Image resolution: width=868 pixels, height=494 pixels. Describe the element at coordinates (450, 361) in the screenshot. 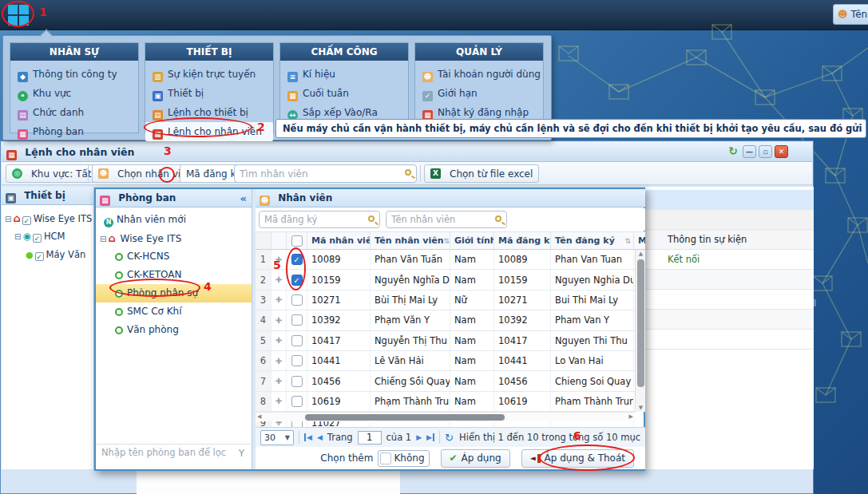

I see `table-row: 6 ✚ 10441 Lê Văn Hải Nam 10441 Lo Van Ha…` at that location.